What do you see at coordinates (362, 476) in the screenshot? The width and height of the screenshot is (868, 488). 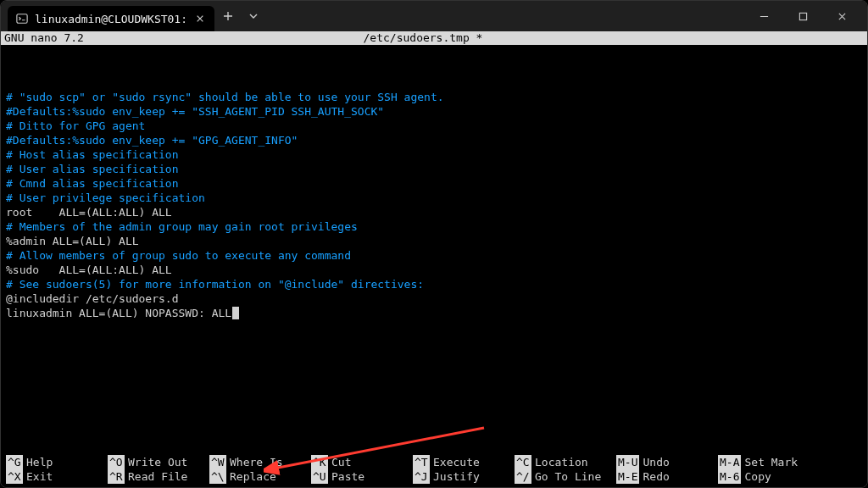 I see `shortcut-item: ^UPaste` at bounding box center [362, 476].